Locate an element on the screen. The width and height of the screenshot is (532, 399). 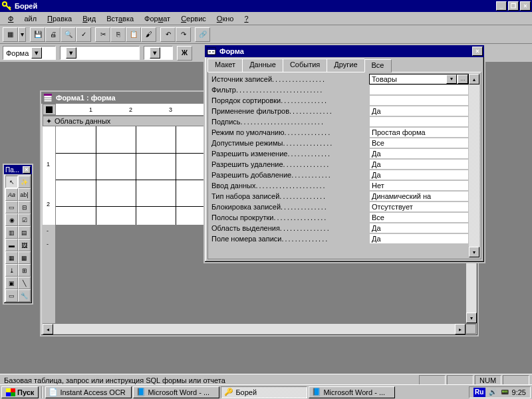
property-row: Полосы прокрутки................Все is located at coordinates (339, 217).